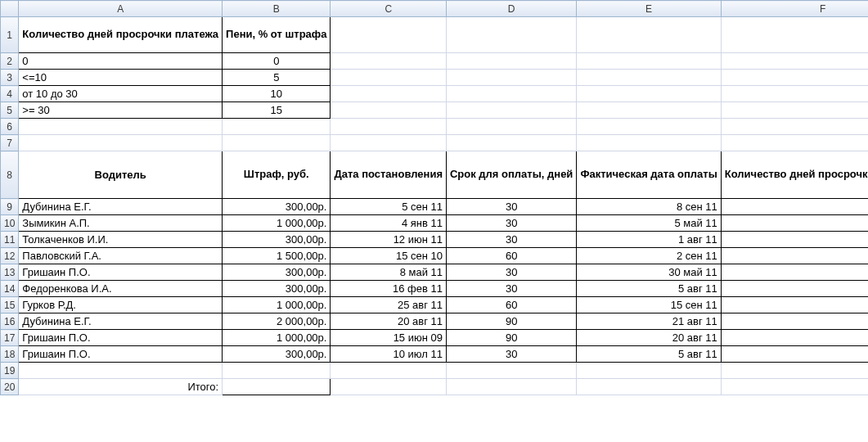 This screenshot has height=442, width=868. Describe the element at coordinates (121, 371) in the screenshot. I see `cell-A19` at that location.